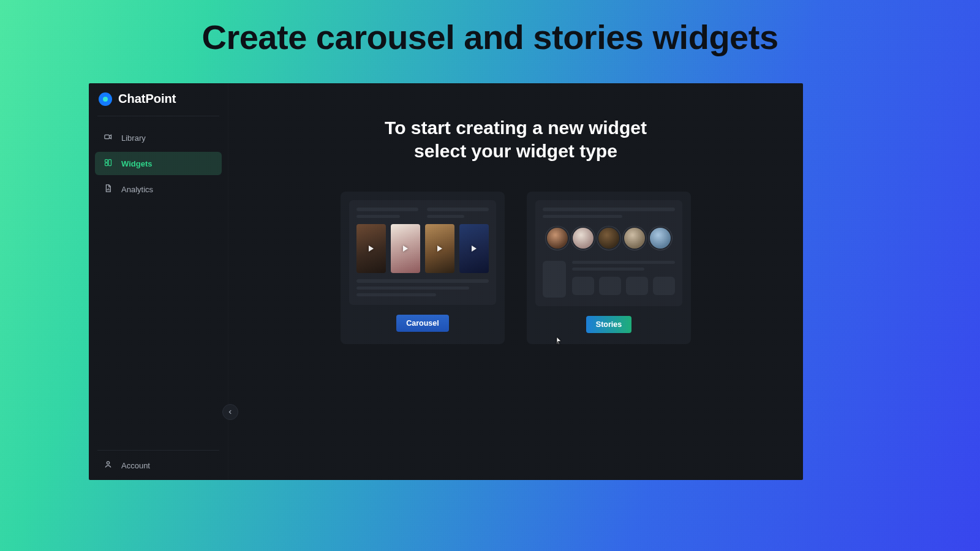 Image resolution: width=980 pixels, height=551 pixels. What do you see at coordinates (159, 282) in the screenshot?
I see `sidebar: ChatPoint Library Widgets` at bounding box center [159, 282].